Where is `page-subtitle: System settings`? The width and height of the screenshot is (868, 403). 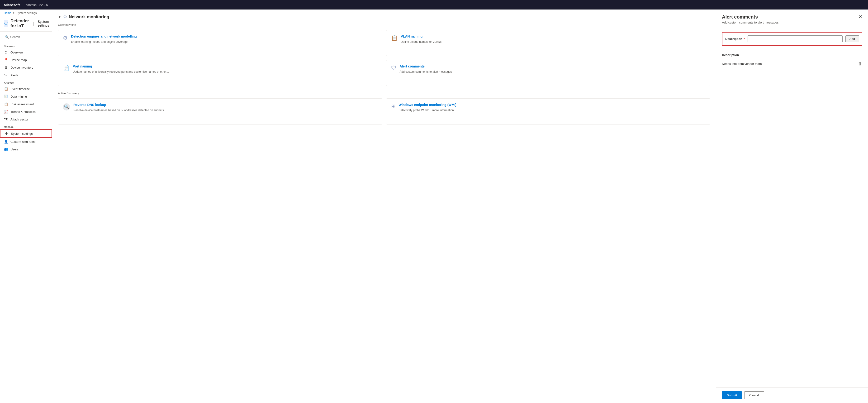
page-subtitle: System settings is located at coordinates (43, 24).